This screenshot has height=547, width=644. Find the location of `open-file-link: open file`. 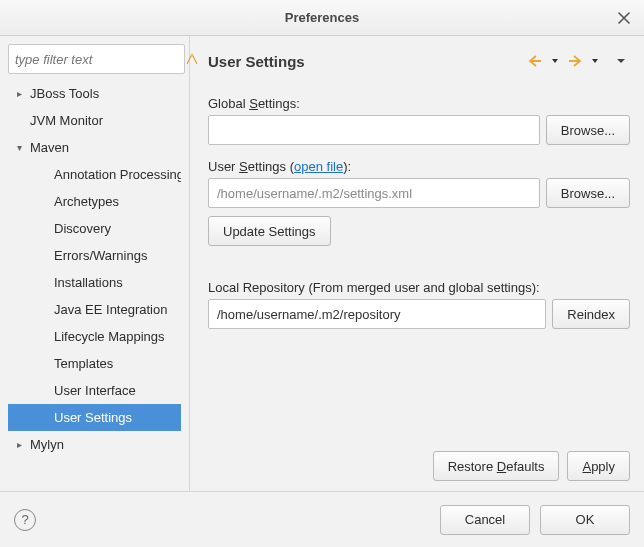

open-file-link: open file is located at coordinates (318, 166).